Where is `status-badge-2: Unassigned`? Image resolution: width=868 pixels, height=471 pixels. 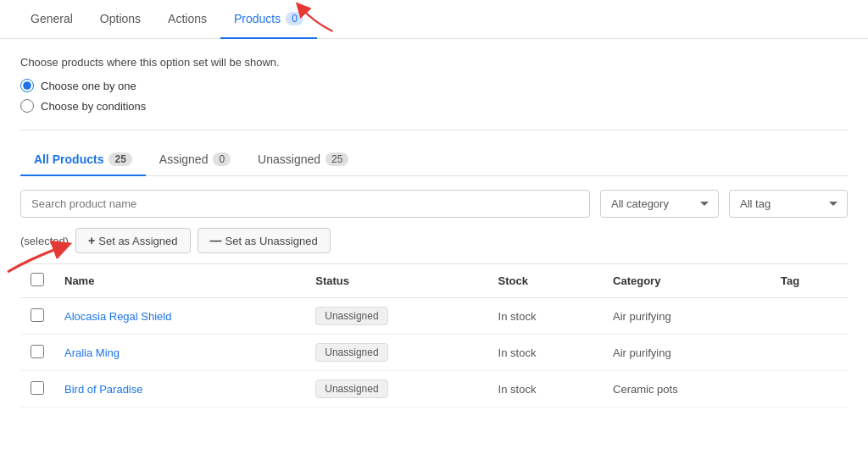
status-badge-2: Unassigned is located at coordinates (351, 389).